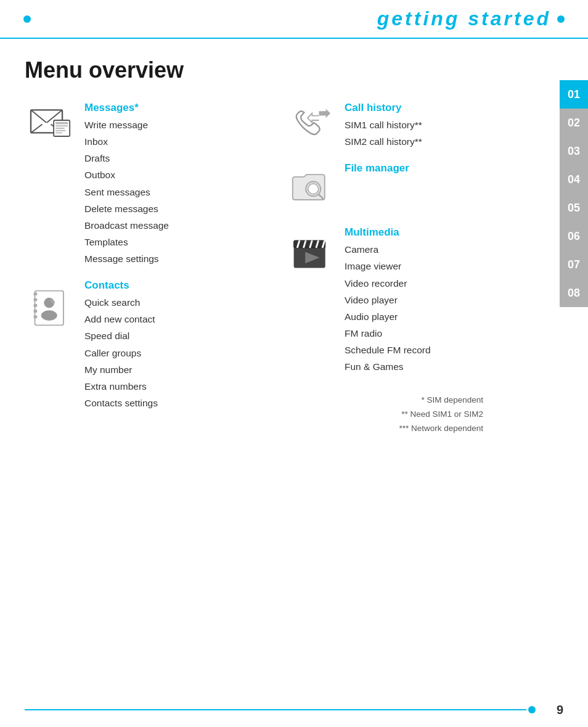 The height and width of the screenshot is (727, 588). What do you see at coordinates (311, 301) in the screenshot?
I see `multimedia-icon` at bounding box center [311, 301].